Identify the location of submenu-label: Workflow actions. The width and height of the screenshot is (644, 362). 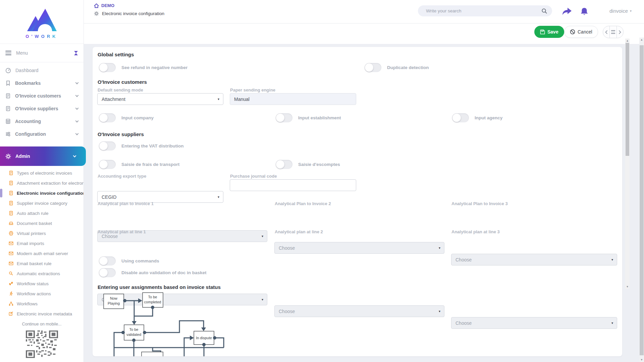
(34, 294).